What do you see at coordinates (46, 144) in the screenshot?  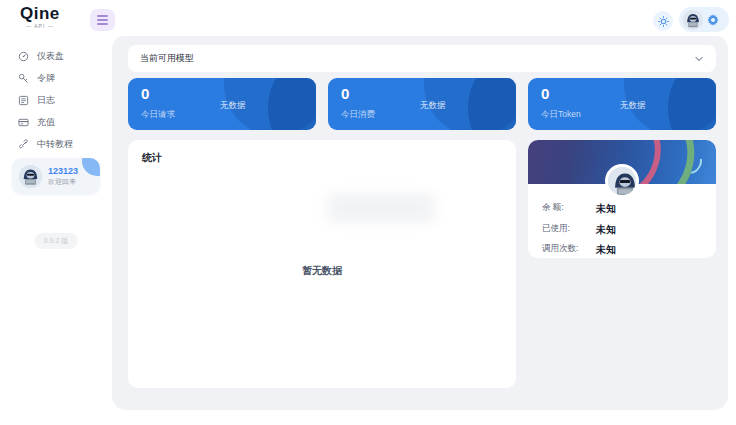 I see `sidebar-item-tutorial: 中转教程` at bounding box center [46, 144].